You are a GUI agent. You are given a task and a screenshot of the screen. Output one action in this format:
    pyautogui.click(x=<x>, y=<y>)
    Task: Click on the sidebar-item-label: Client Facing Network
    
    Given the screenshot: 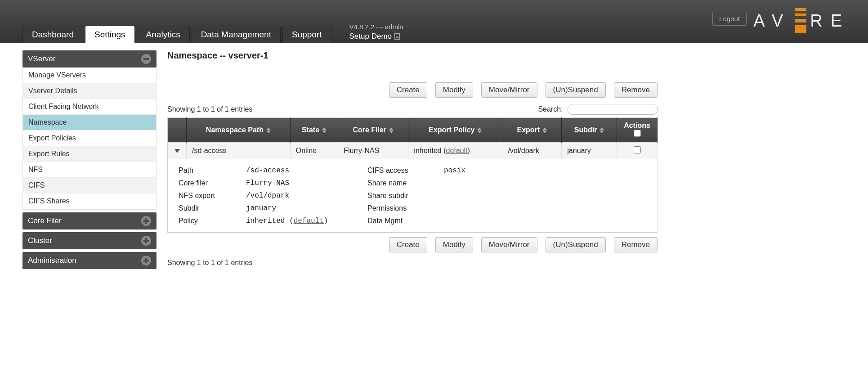 What is the action you would take?
    pyautogui.click(x=64, y=106)
    